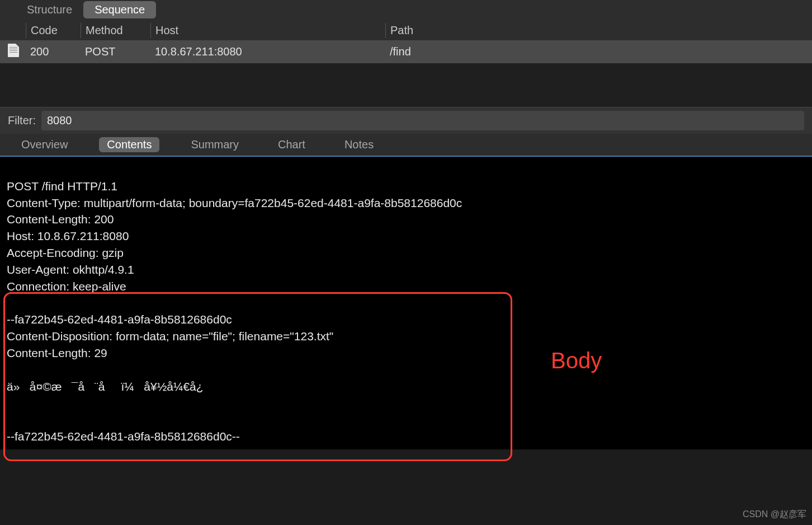 The height and width of the screenshot is (525, 812). I want to click on http-host: Host: 10.8.67.211:8080, so click(68, 236).